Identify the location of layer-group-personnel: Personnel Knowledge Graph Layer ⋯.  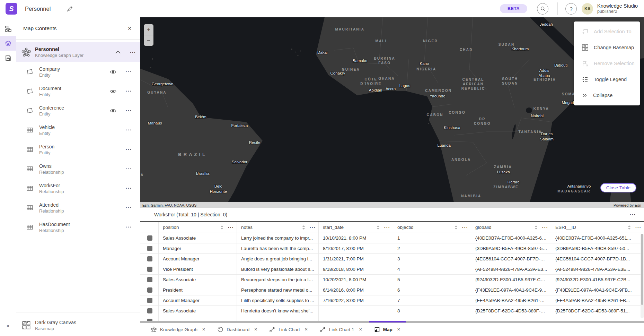
(78, 52).